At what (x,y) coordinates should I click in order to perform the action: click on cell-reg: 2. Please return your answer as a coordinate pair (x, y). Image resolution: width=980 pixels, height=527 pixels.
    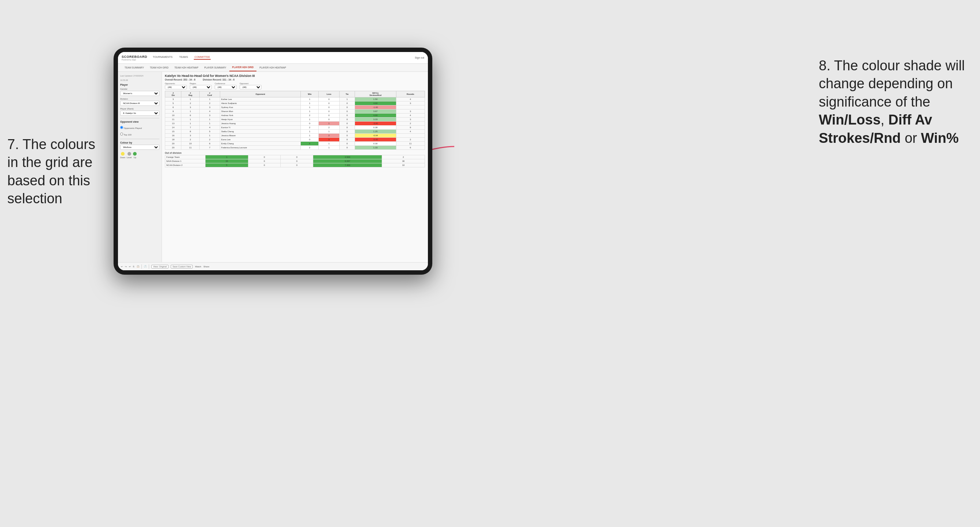
    Looking at the image, I should click on (191, 103).